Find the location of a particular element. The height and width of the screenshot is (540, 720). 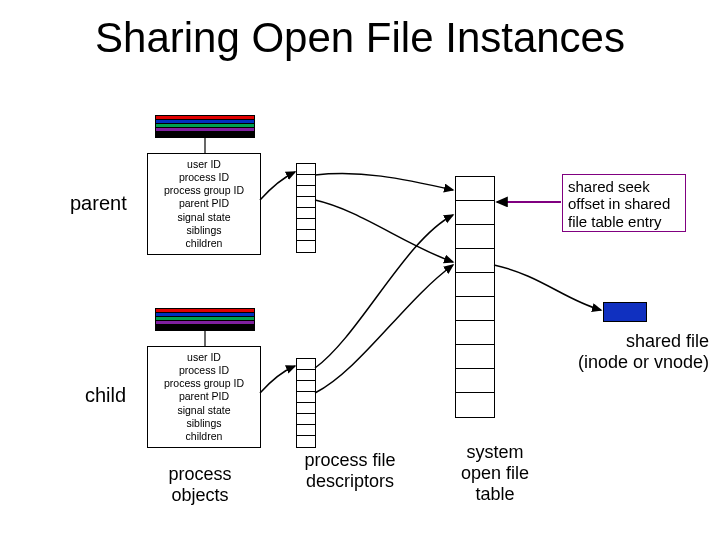

parent-fd-table is located at coordinates (306, 208).